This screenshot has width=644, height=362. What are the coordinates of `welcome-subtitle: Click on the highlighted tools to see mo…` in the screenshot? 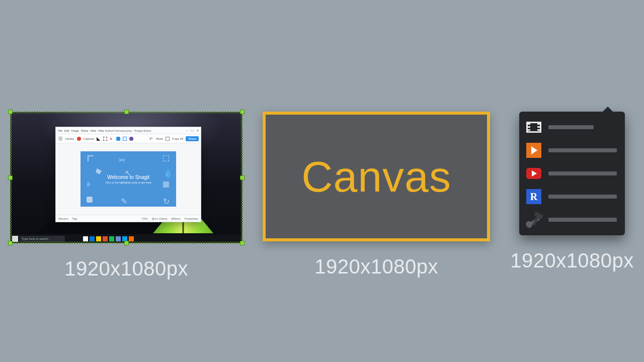 It's located at (128, 183).